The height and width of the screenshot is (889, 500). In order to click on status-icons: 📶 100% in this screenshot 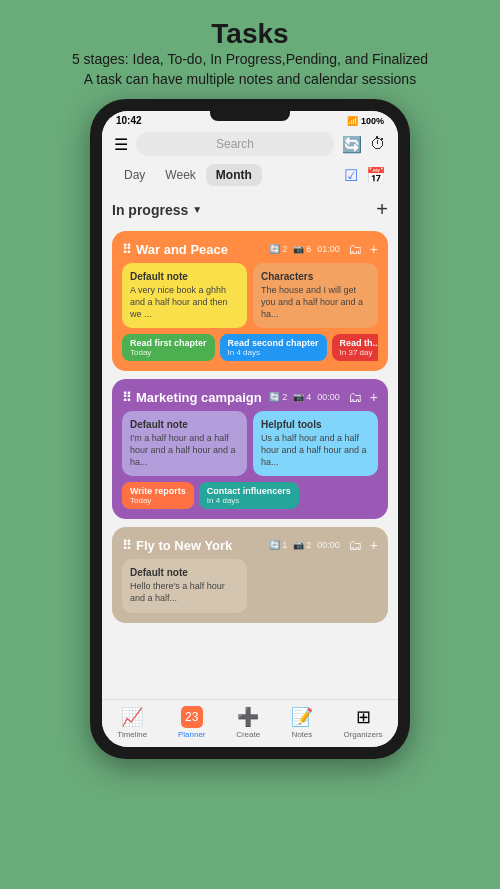, I will do `click(366, 121)`.